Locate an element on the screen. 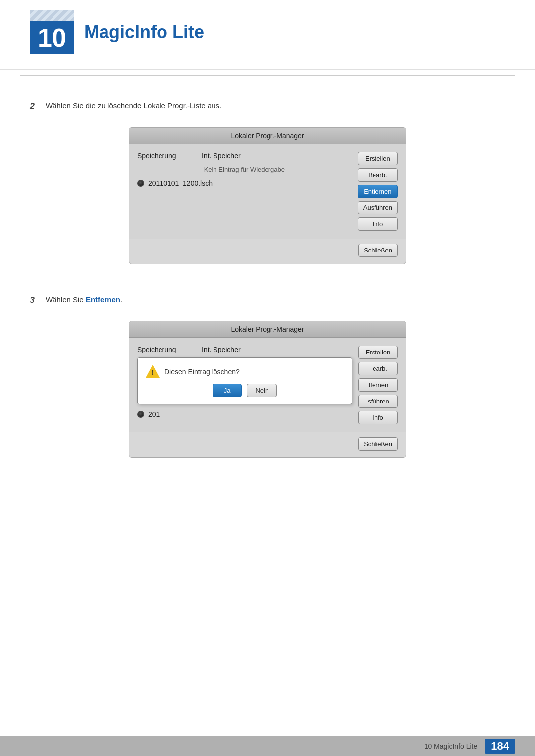  popup-message-row: ! Diesen Eintrag löschen? is located at coordinates (245, 372).